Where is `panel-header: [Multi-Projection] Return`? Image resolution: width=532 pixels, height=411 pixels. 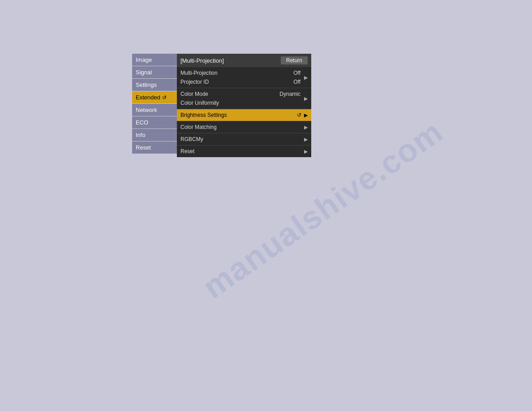
panel-header: [Multi-Projection] Return is located at coordinates (244, 60).